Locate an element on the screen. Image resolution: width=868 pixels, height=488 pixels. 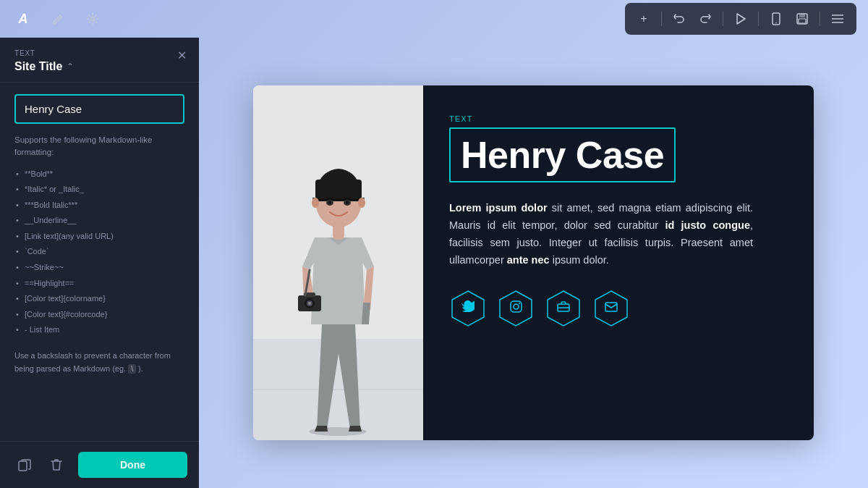
sidebar-footer: Done is located at coordinates (100, 465).